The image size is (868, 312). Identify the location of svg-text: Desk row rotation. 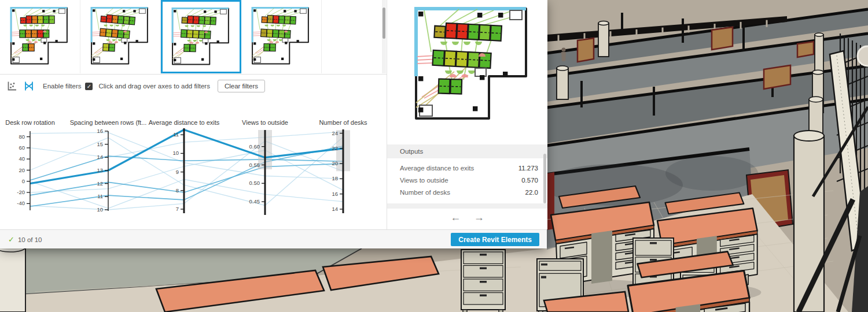
(30, 122).